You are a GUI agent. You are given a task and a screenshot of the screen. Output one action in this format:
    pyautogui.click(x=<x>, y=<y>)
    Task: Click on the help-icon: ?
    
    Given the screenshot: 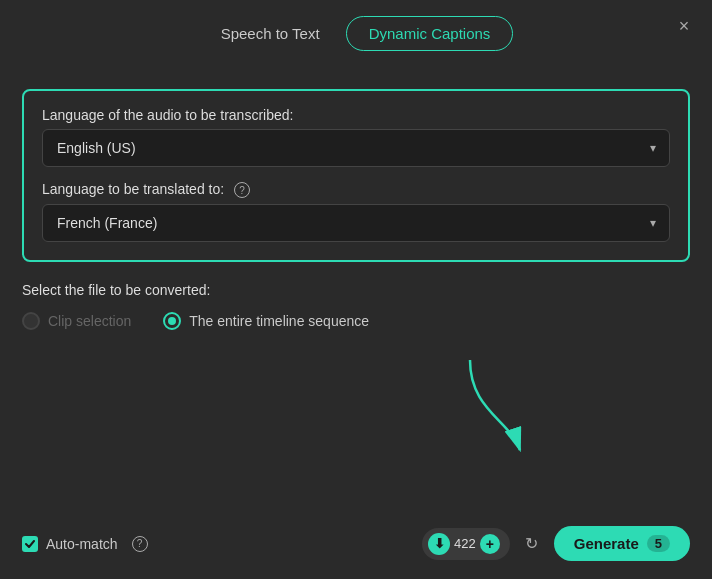 What is the action you would take?
    pyautogui.click(x=242, y=190)
    